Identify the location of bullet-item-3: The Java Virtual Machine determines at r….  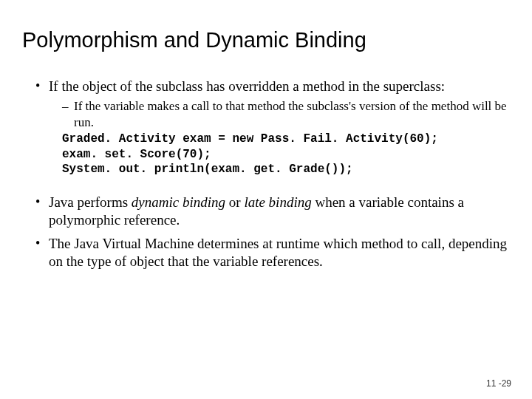
(273, 253).